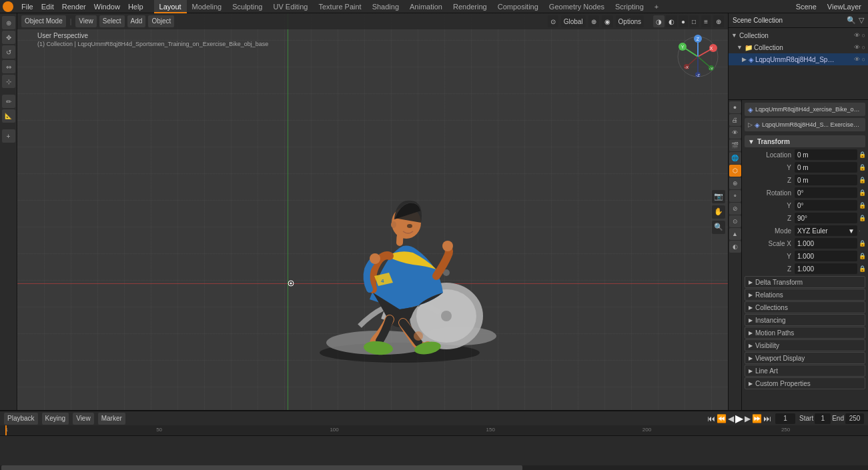 This screenshot has height=470, width=868. Describe the element at coordinates (857, 35) in the screenshot. I see `outliner-eye-icon: 👁` at that location.